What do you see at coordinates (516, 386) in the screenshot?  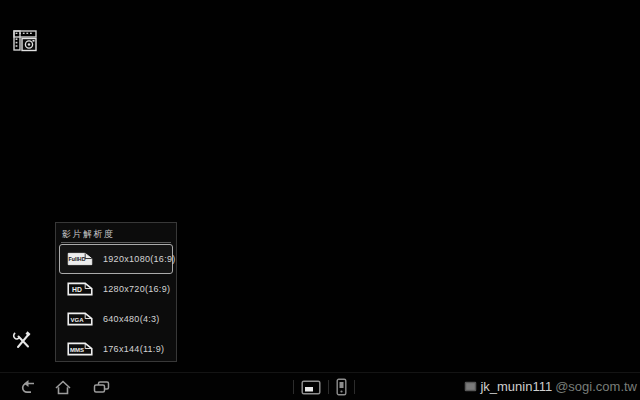 I see `watermark-user: jk_munin111` at bounding box center [516, 386].